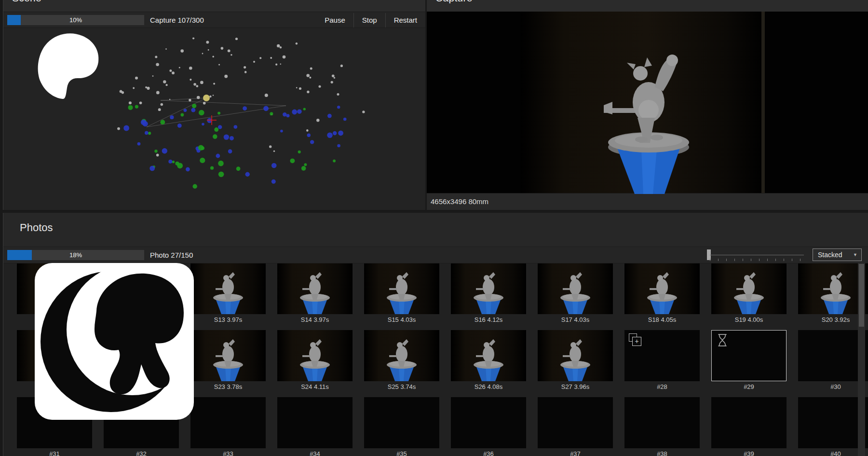 The width and height of the screenshot is (868, 456). Describe the element at coordinates (54, 453) in the screenshot. I see `photo-thumbnail-label: #31` at that location.